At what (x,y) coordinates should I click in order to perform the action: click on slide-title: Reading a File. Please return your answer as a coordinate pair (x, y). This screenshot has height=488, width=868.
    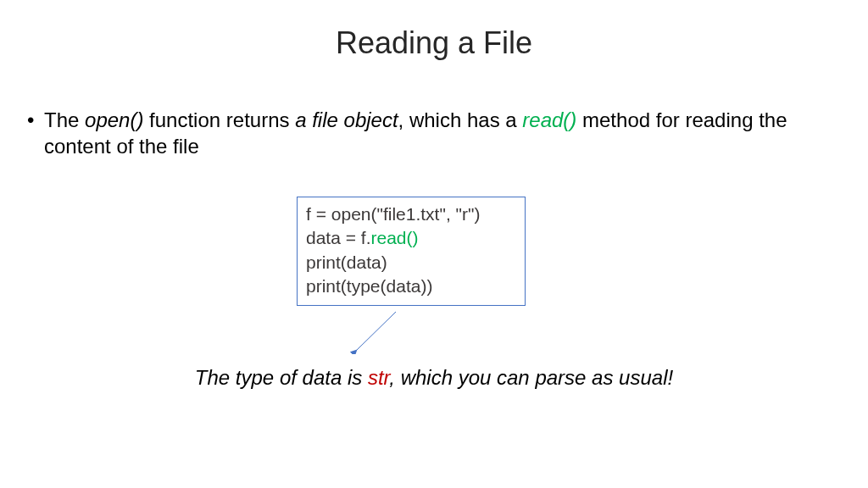
    Looking at the image, I should click on (434, 43).